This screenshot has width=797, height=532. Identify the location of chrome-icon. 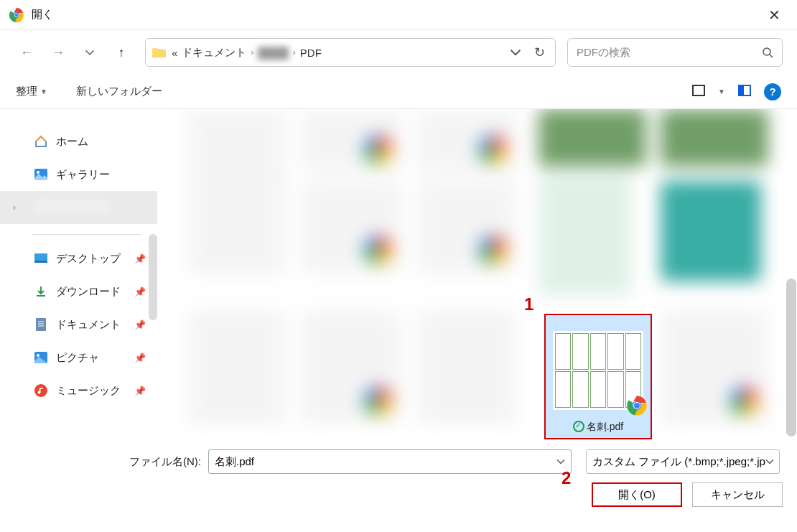
(17, 15).